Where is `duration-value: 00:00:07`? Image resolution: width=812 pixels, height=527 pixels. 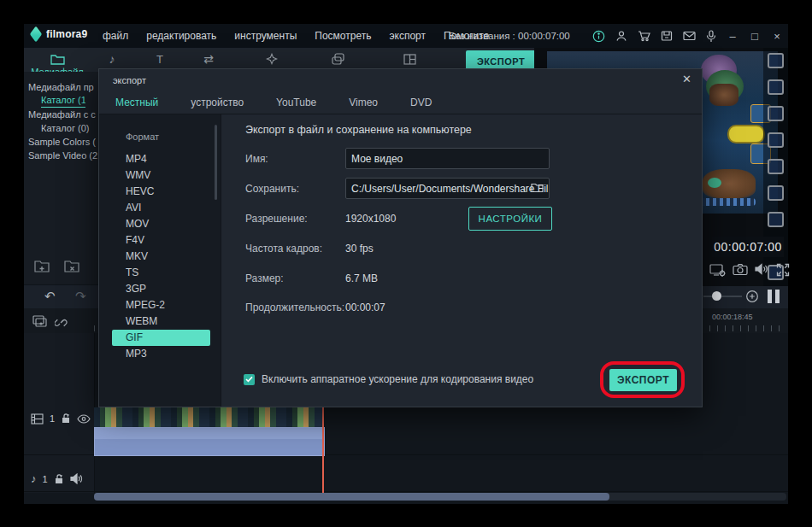
duration-value: 00:00:07 is located at coordinates (366, 307).